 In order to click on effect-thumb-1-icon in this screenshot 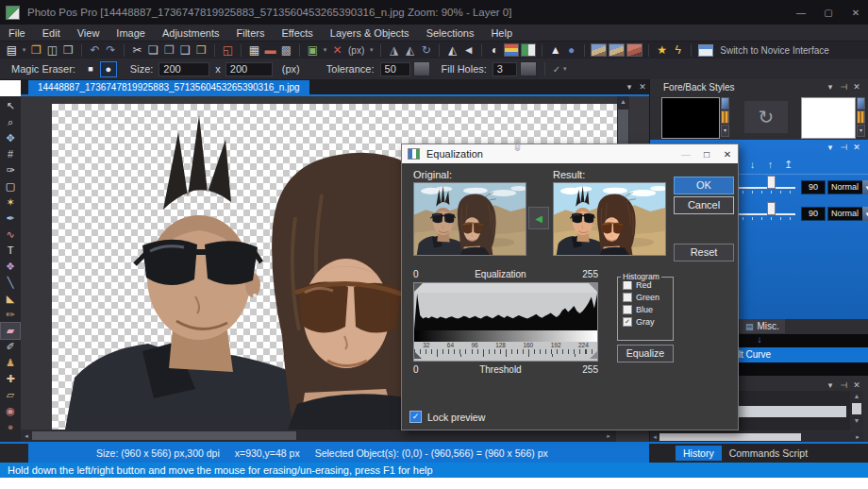, I will do `click(598, 50)`.